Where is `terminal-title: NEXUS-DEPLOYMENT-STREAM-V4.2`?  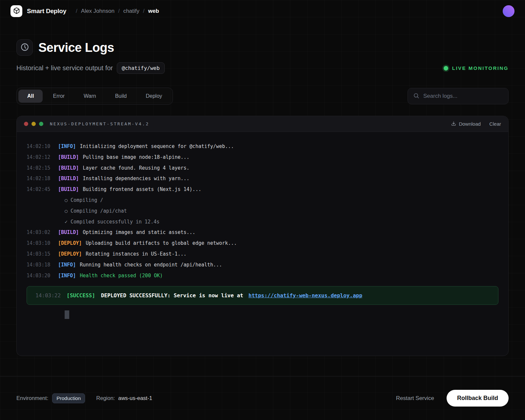
terminal-title: NEXUS-DEPLOYMENT-STREAM-V4.2 is located at coordinates (100, 124).